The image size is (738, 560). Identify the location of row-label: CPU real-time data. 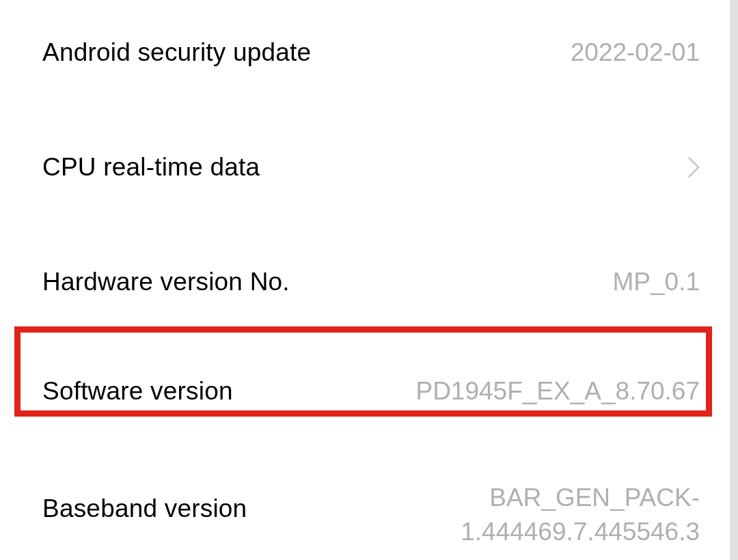
(151, 167).